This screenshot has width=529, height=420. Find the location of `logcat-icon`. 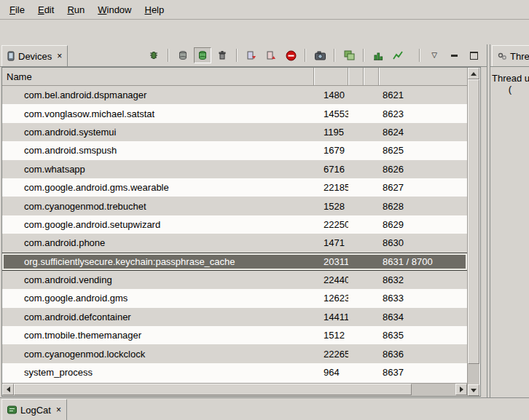

logcat-icon is located at coordinates (12, 410).